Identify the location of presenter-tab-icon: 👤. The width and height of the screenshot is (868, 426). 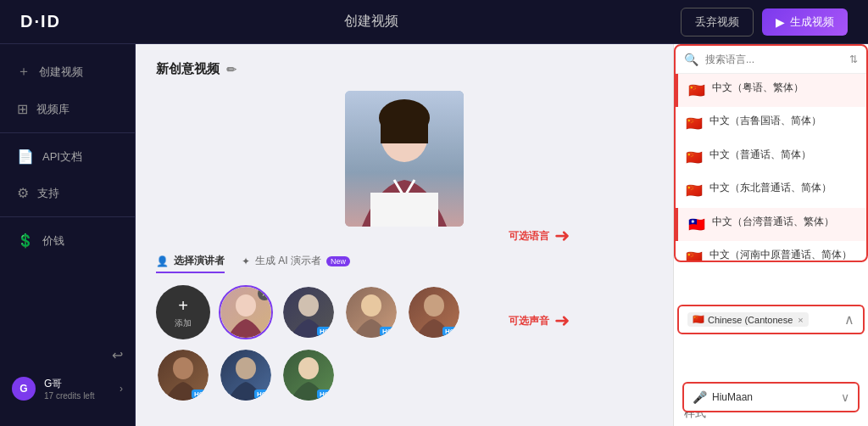
(163, 261).